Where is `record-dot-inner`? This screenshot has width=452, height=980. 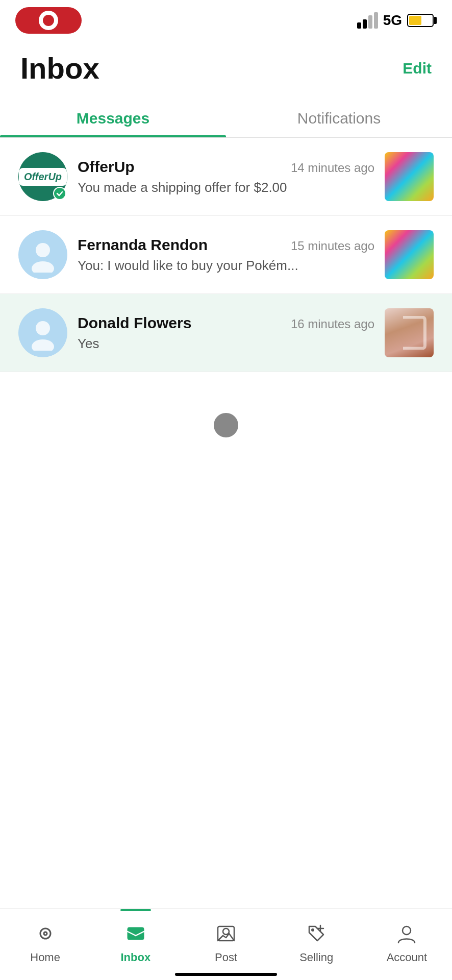 record-dot-inner is located at coordinates (48, 20).